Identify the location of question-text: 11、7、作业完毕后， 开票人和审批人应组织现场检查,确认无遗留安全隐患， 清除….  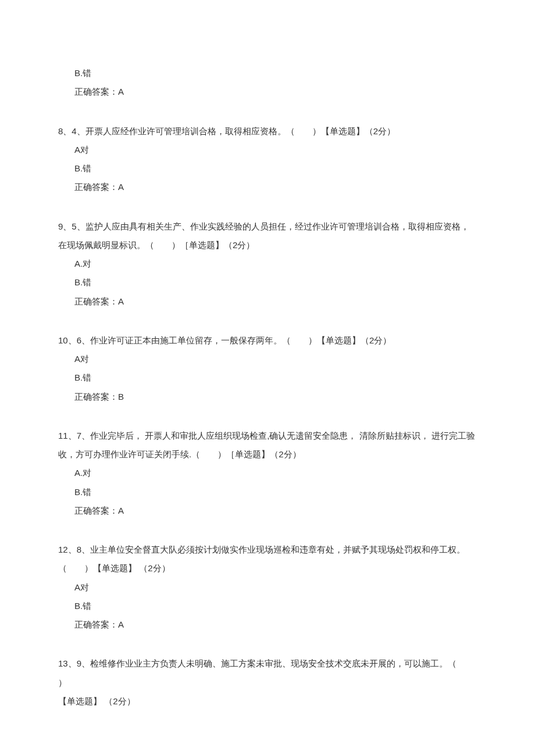
(268, 445).